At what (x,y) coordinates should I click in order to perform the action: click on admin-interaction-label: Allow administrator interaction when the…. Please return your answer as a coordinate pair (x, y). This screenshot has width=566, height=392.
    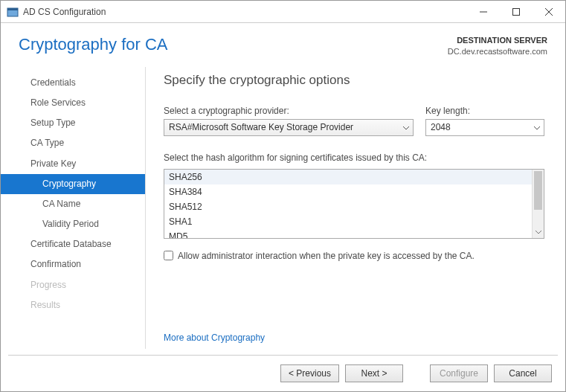
    Looking at the image, I should click on (326, 256).